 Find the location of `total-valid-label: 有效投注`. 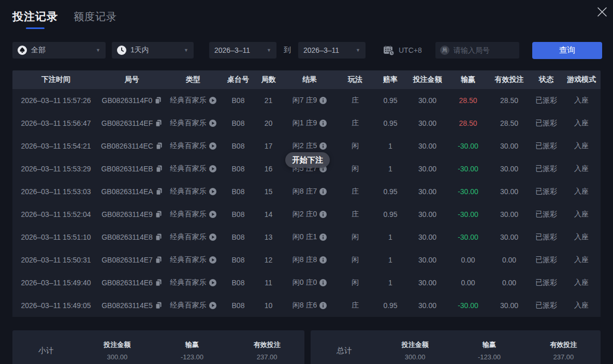

total-valid-label: 有效投注 is located at coordinates (563, 345).